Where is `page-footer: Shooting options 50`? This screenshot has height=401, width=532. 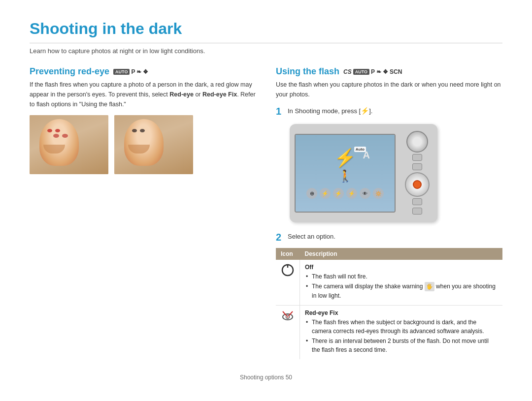 page-footer: Shooting options 50 is located at coordinates (266, 377).